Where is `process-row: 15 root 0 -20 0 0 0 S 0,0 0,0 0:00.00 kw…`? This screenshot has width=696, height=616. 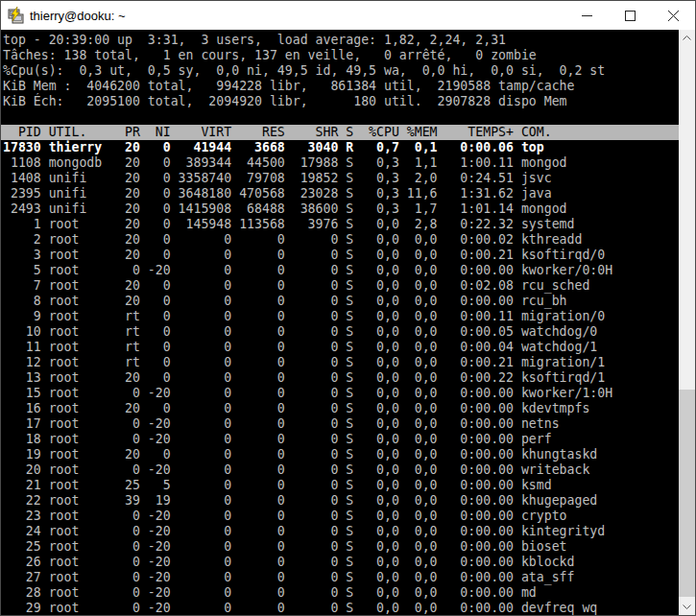 process-row: 15 root 0 -20 0 0 0 S 0,0 0,0 0:00.00 kw… is located at coordinates (341, 393).